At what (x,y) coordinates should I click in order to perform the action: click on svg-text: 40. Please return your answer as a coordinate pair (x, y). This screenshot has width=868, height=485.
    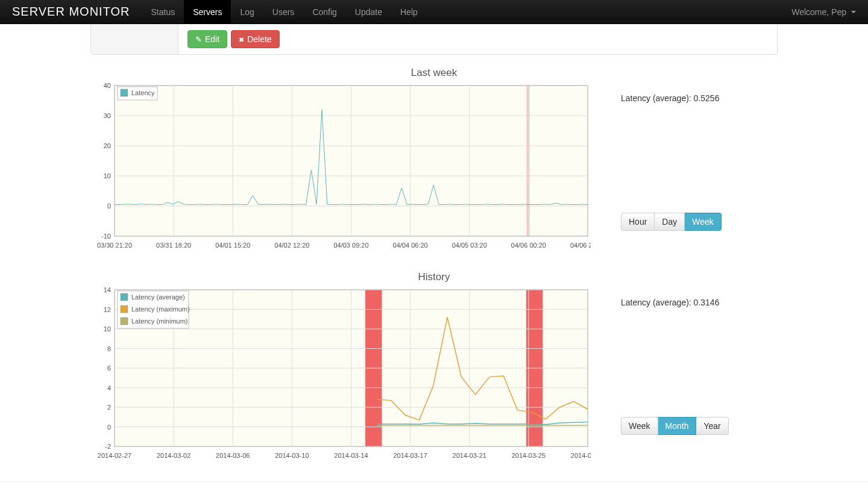
    Looking at the image, I should click on (107, 86).